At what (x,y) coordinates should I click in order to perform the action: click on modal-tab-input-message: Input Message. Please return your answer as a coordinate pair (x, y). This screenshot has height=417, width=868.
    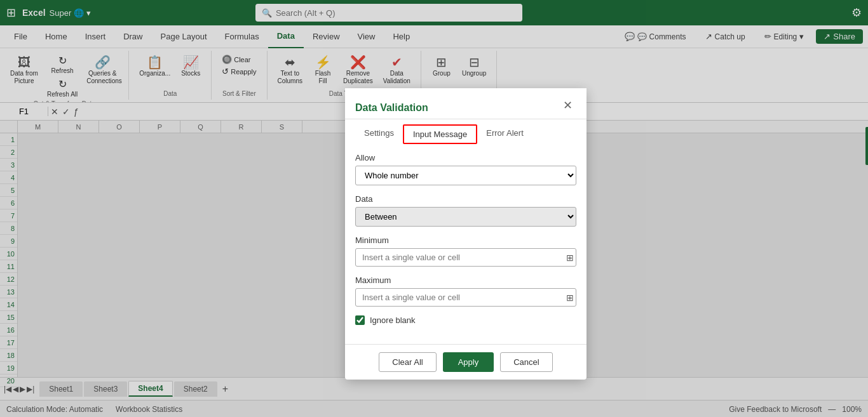
    Looking at the image, I should click on (440, 135).